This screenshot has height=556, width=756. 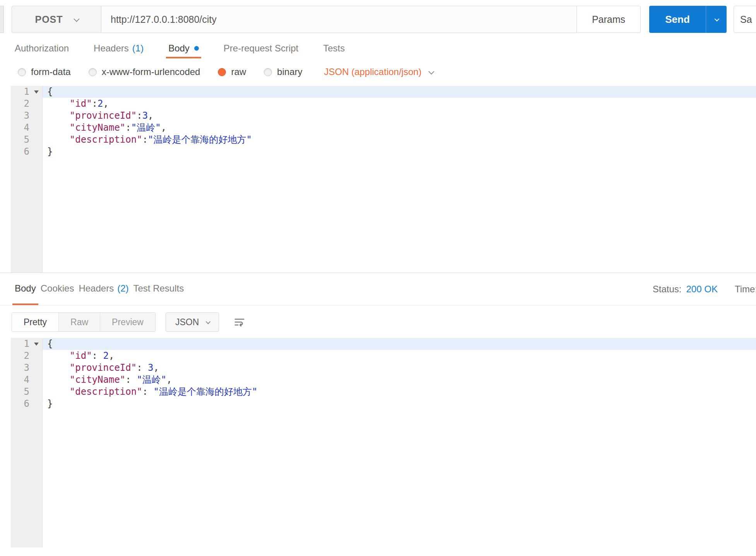 What do you see at coordinates (44, 72) in the screenshot?
I see `body-type-form-data: form-data` at bounding box center [44, 72].